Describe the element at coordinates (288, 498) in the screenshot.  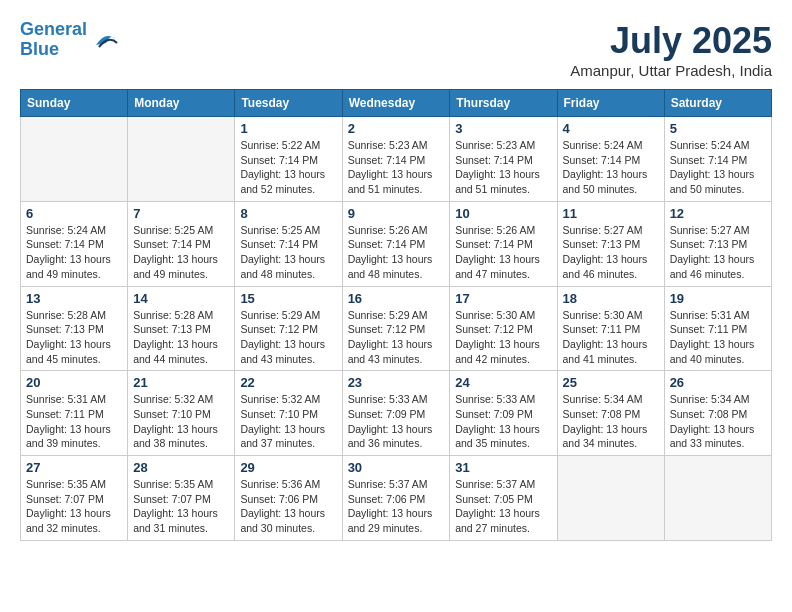
I see `table-row: 29Sunrise: 5:36 AM Sunset: 7:06 PM Dayli…` at that location.